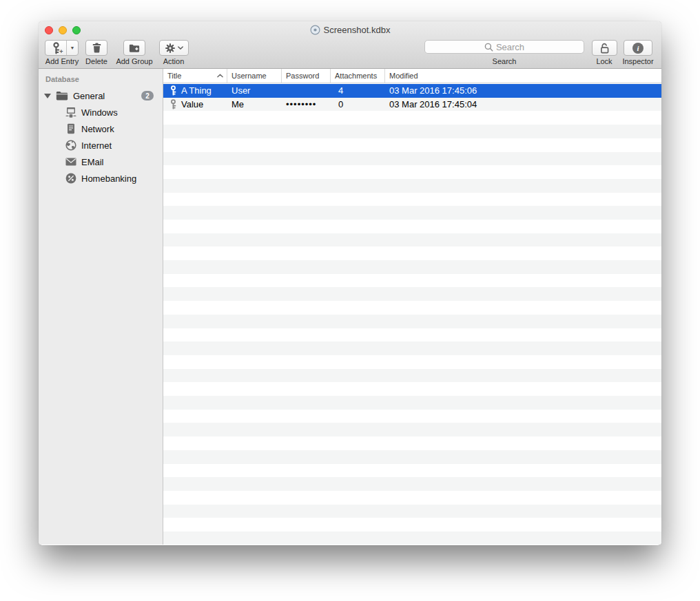 The width and height of the screenshot is (700, 601). Describe the element at coordinates (104, 80) in the screenshot. I see `sidebar-section-header: Database` at that location.